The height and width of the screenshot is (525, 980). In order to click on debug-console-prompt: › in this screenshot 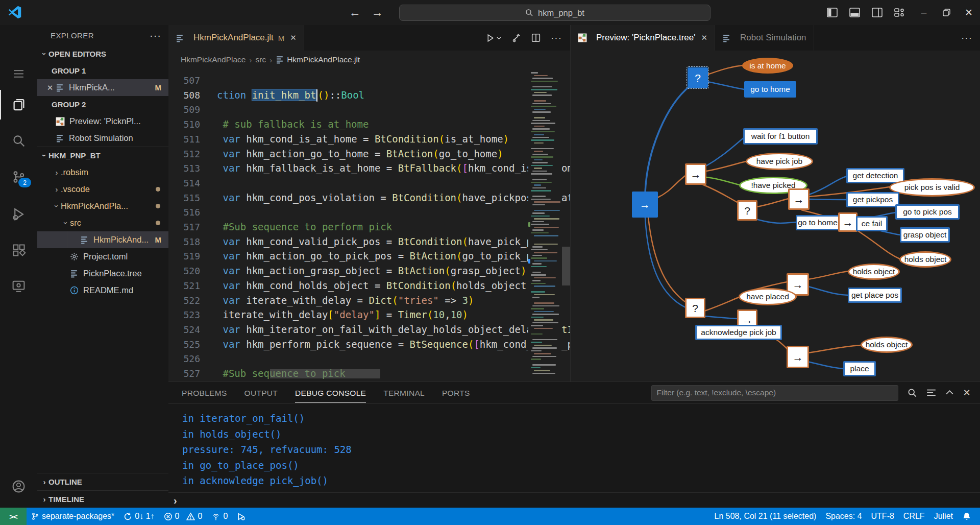, I will do `click(574, 500)`.